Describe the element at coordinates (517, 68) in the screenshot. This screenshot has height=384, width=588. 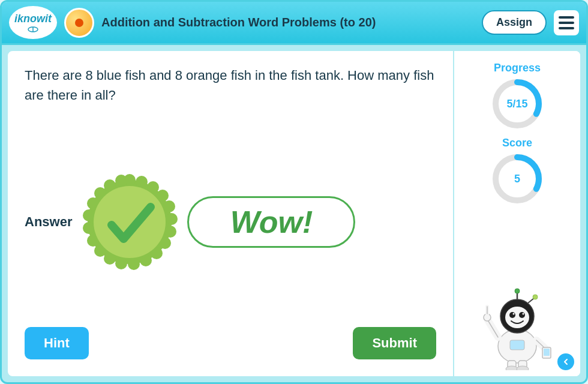
I see `progress-label: Progress` at that location.